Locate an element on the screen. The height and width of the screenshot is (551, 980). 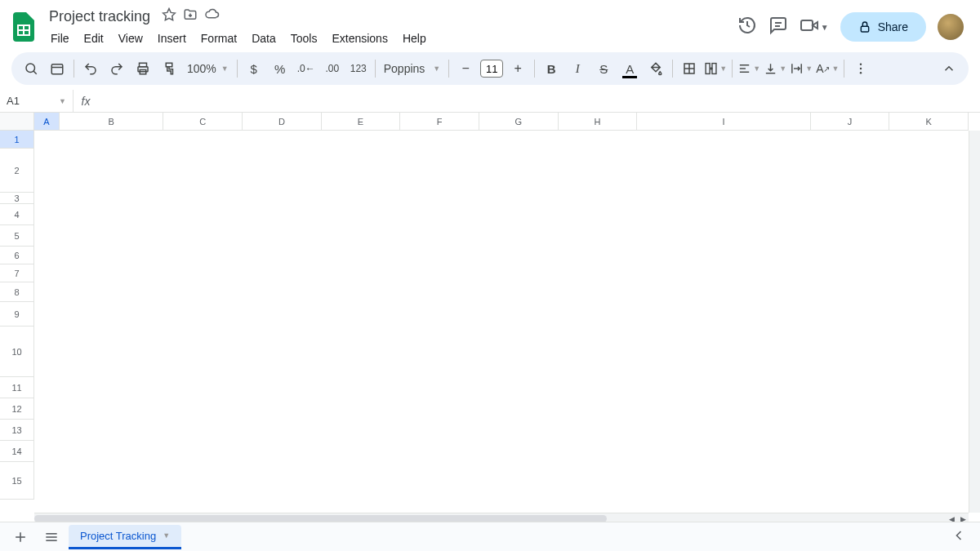
text-rotation-icon: A↗▼ is located at coordinates (827, 69).